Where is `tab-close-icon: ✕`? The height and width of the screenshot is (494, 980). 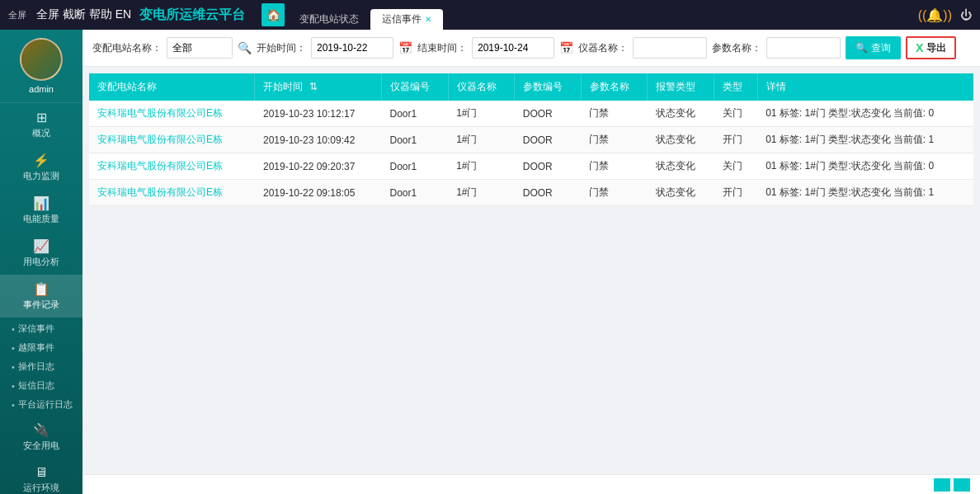
tab-close-icon: ✕ is located at coordinates (428, 20).